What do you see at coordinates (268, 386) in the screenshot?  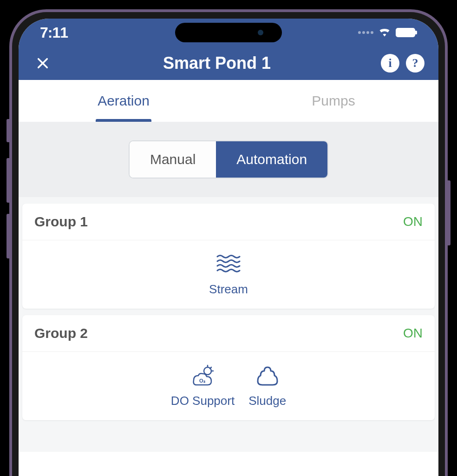 I see `feature-sludge: Sludge` at bounding box center [268, 386].